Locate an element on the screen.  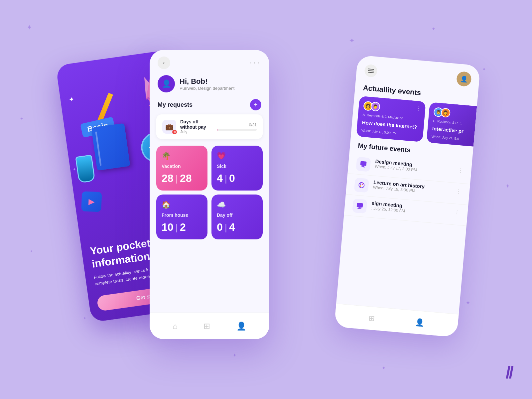
mc-header: ‹ ● ● ● is located at coordinates (209, 61).